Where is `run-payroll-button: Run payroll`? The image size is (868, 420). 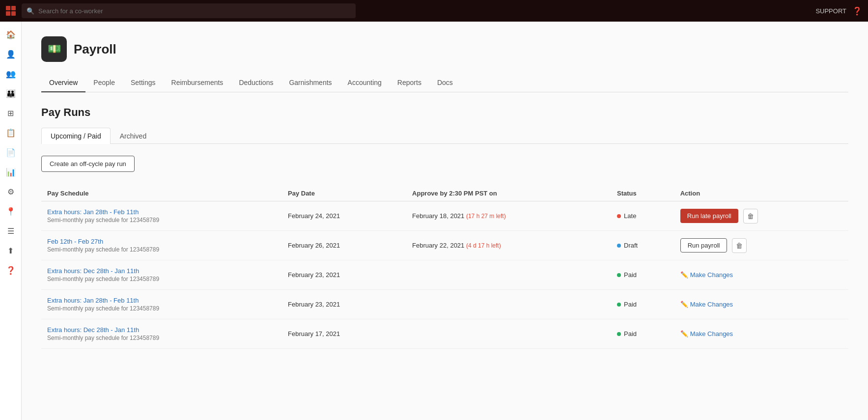 run-payroll-button: Run payroll is located at coordinates (704, 246).